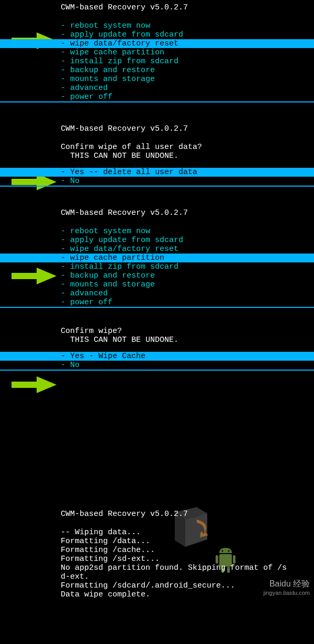  What do you see at coordinates (187, 331) in the screenshot?
I see `confirm-question: Confirm wipe?` at bounding box center [187, 331].